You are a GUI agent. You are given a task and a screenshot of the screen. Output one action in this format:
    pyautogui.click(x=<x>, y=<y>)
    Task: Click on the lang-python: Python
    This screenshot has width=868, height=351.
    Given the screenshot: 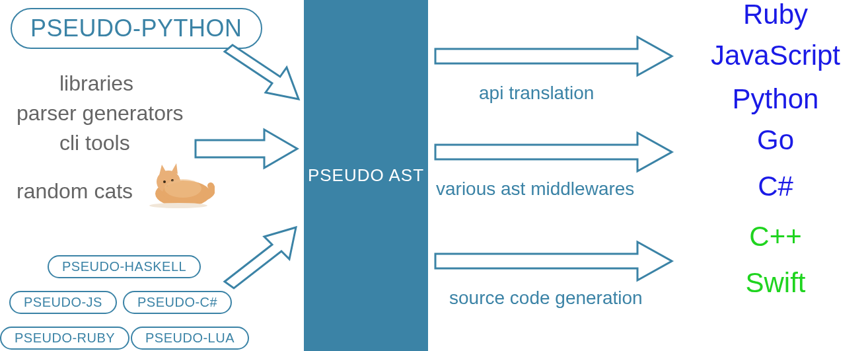 What is the action you would take?
    pyautogui.click(x=776, y=99)
    